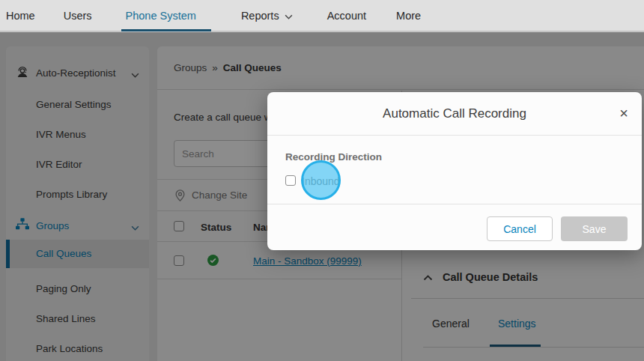 This screenshot has height=361, width=644. What do you see at coordinates (78, 348) in the screenshot?
I see `sidebar-item-park-locations: Park Locations` at bounding box center [78, 348].